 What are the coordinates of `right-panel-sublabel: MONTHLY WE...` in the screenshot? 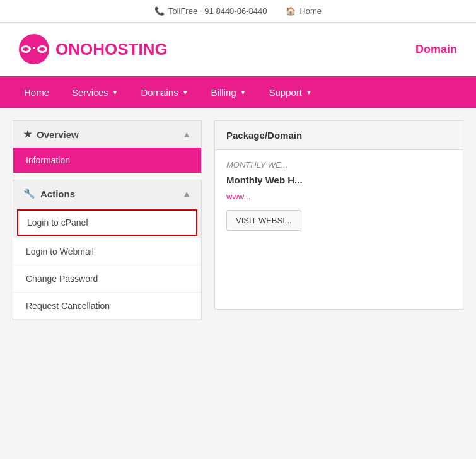 It's located at (339, 165).